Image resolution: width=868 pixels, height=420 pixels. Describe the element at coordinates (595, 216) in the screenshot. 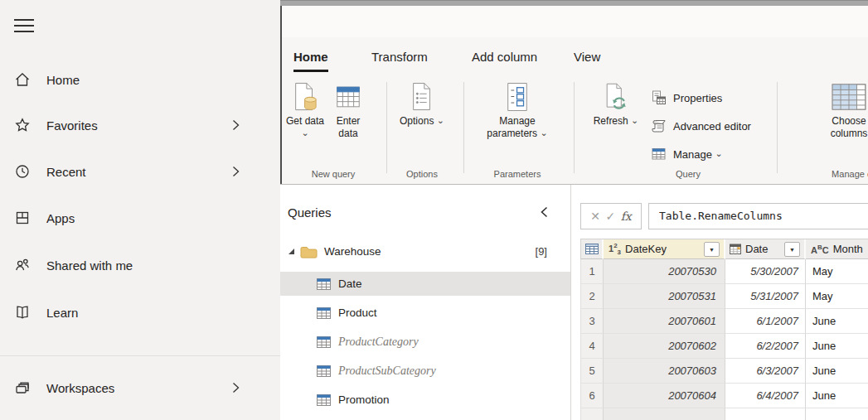

I see `cancel-formula-icon: ✕` at that location.